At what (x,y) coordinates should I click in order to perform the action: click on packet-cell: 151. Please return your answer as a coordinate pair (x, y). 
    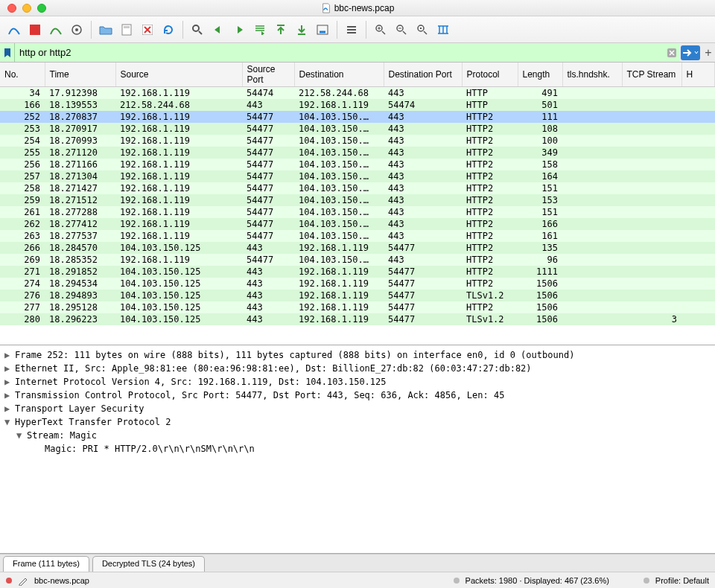
    Looking at the image, I should click on (540, 212).